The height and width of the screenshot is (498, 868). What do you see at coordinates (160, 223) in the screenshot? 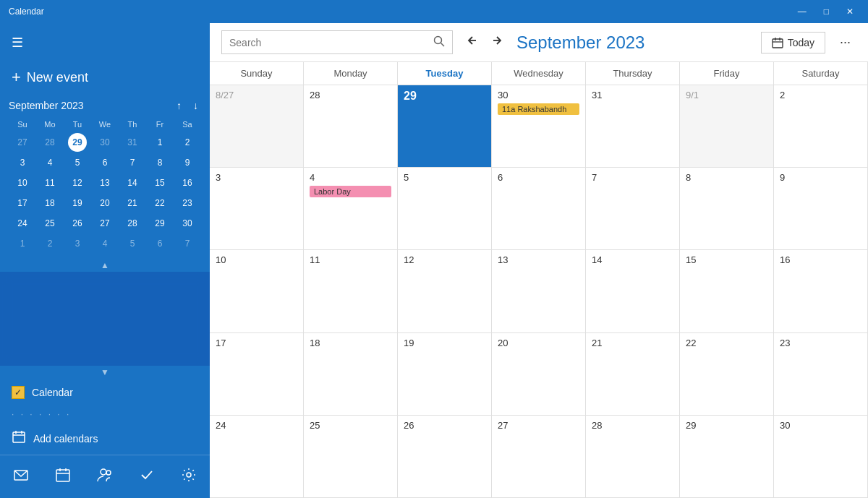
I see `mini-cal-day: 29` at bounding box center [160, 223].